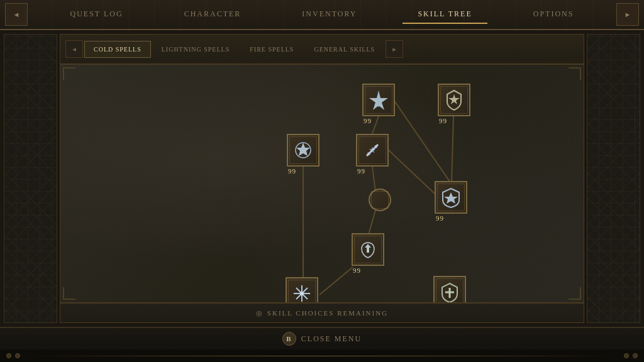 The image size is (644, 362). What do you see at coordinates (372, 150) in the screenshot?
I see `skill-icon-frost-arrow` at bounding box center [372, 150].